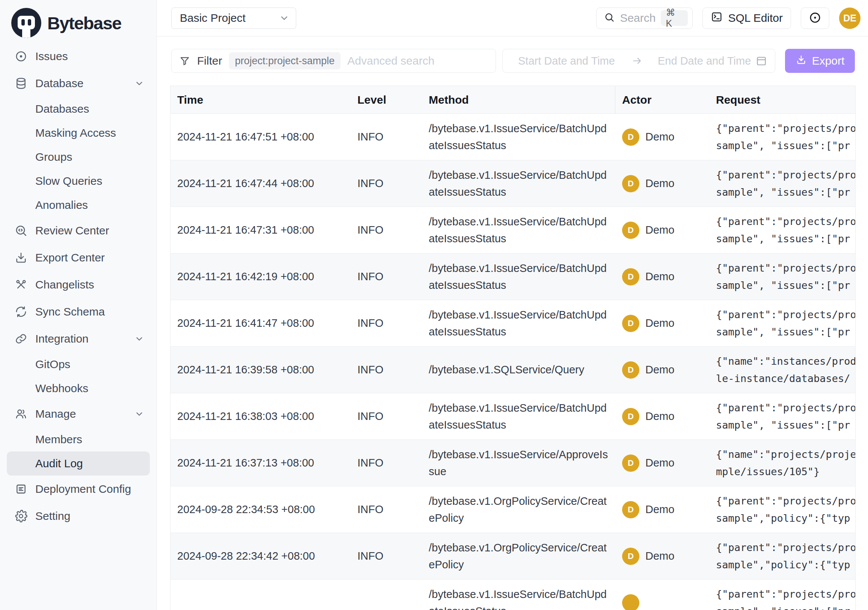 The height and width of the screenshot is (610, 868). Describe the element at coordinates (78, 285) in the screenshot. I see `sidebar-item-changelists: Changelists` at that location.